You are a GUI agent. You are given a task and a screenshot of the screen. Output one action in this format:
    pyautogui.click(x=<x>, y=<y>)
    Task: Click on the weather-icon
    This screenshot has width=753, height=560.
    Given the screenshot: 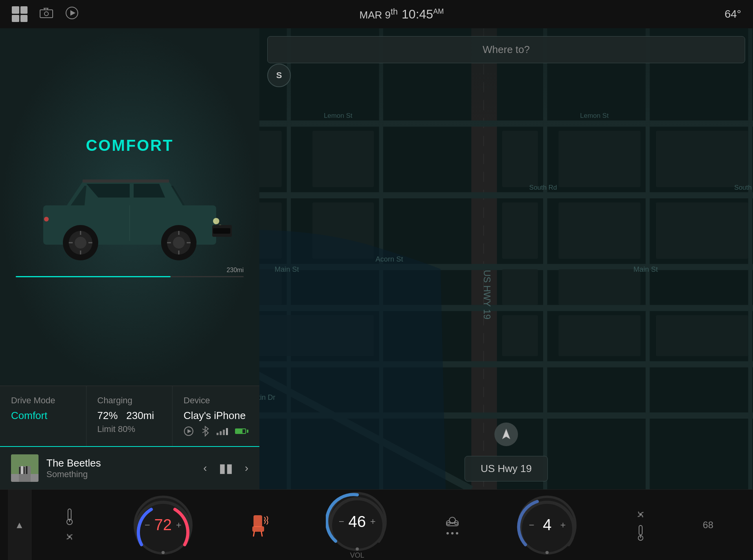 What is the action you would take?
    pyautogui.click(x=452, y=522)
    